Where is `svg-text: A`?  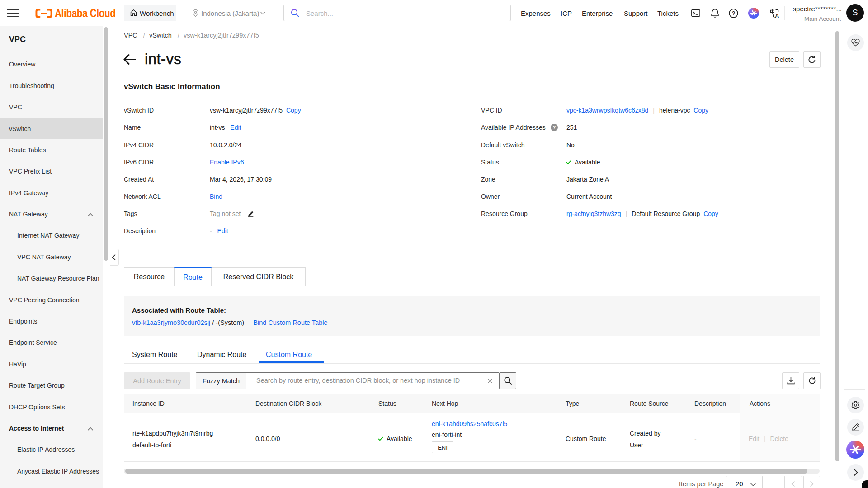 svg-text: A is located at coordinates (777, 15).